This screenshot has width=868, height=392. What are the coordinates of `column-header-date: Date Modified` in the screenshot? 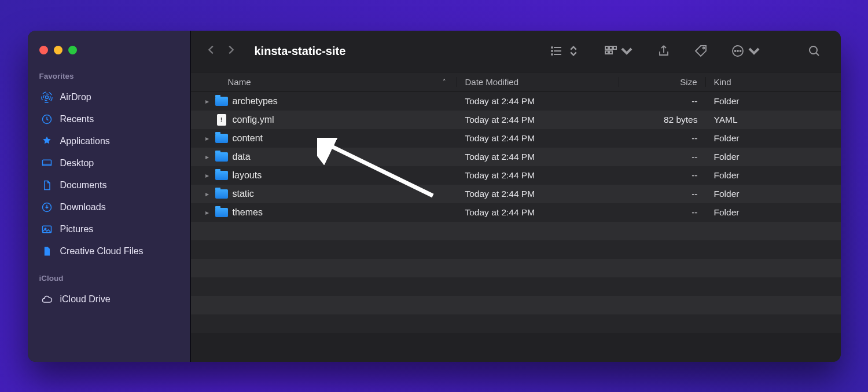 It's located at (538, 82).